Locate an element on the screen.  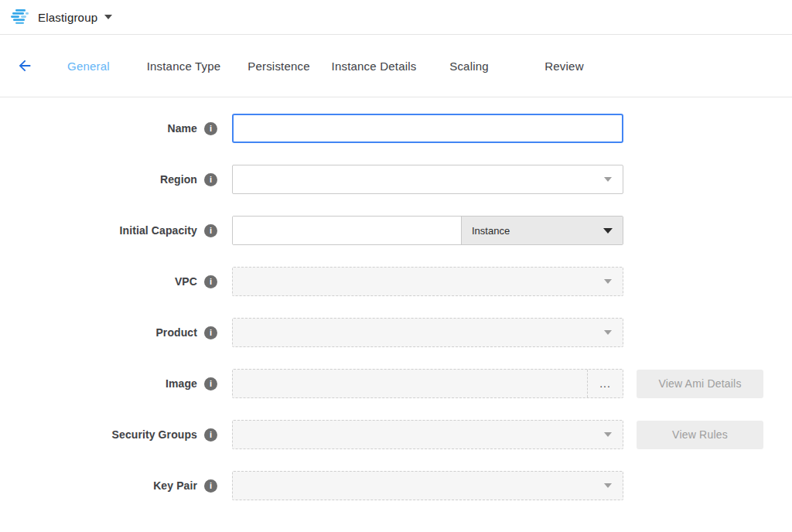
vpc-label: VPC is located at coordinates (186, 281).